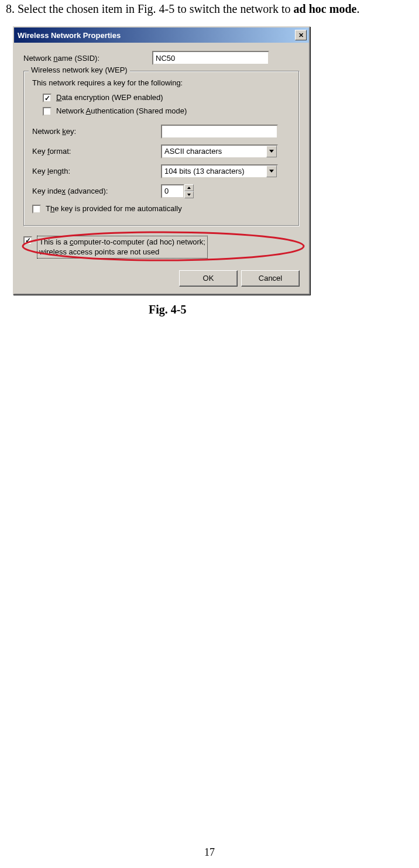  I want to click on keylength-value: 104 bits (13 characters), so click(205, 171).